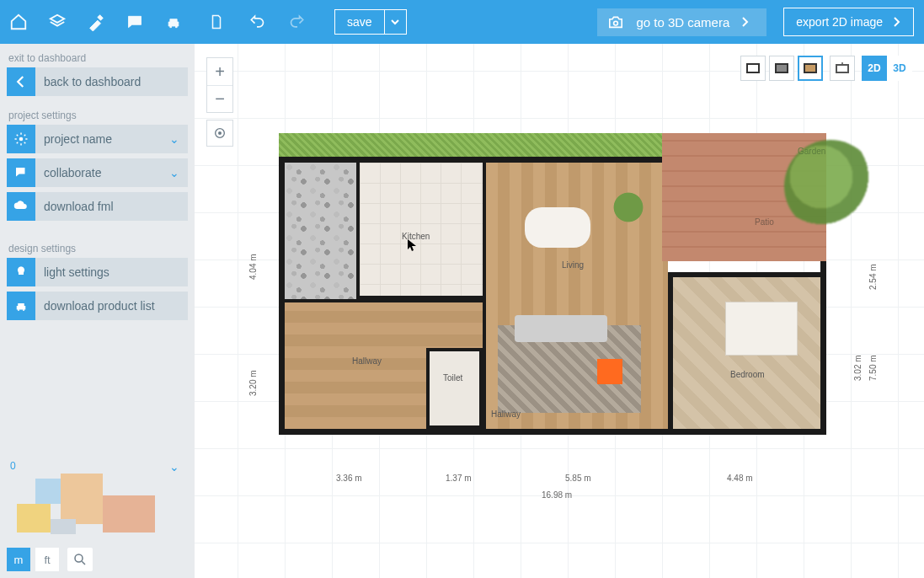  What do you see at coordinates (616, 22) in the screenshot?
I see `camera-icon` at bounding box center [616, 22].